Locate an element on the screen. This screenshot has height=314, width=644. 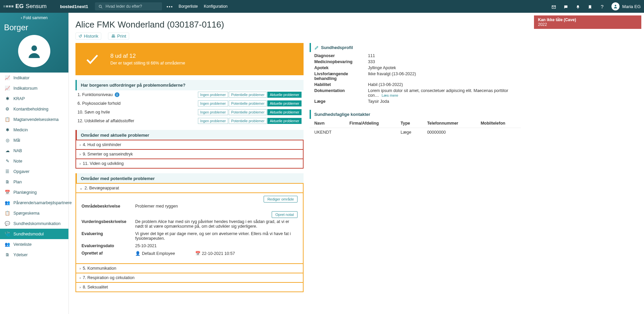
profile-key: Livsforlængende behandling is located at coordinates (341, 76).